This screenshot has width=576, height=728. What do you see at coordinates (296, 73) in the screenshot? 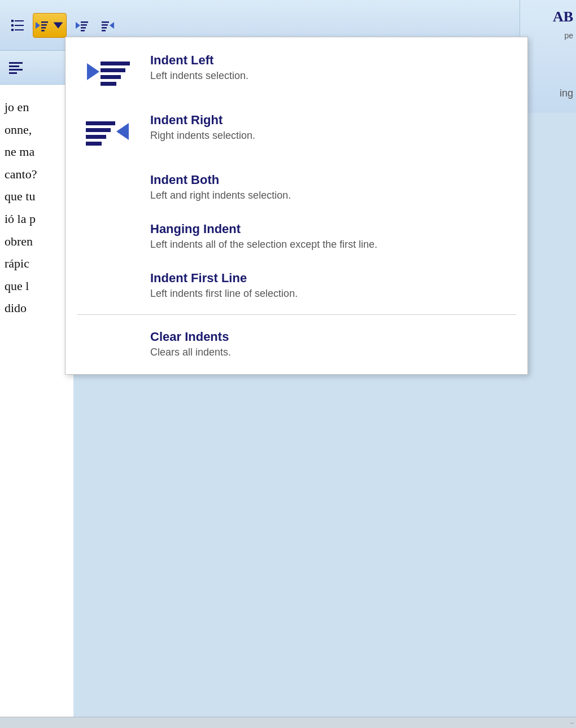
I see `menu-item-indent-left: Indent Left Left indents selection.` at bounding box center [296, 73].